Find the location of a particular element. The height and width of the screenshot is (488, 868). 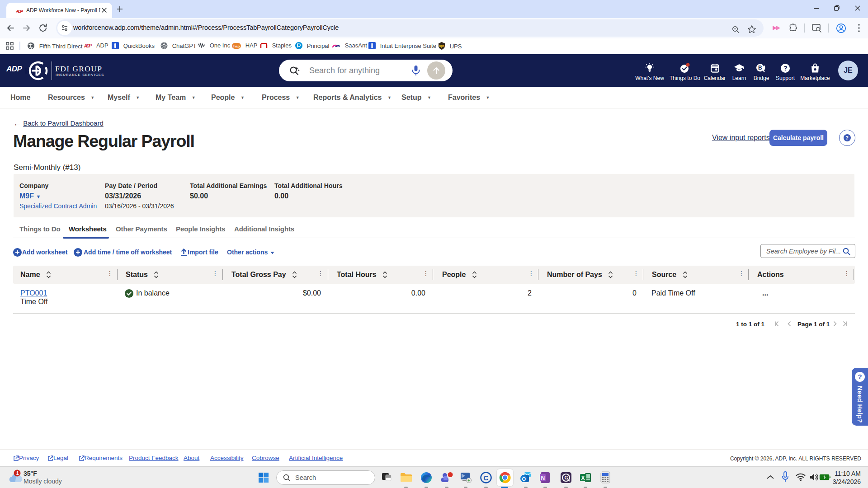

svg-text: X is located at coordinates (583, 478).